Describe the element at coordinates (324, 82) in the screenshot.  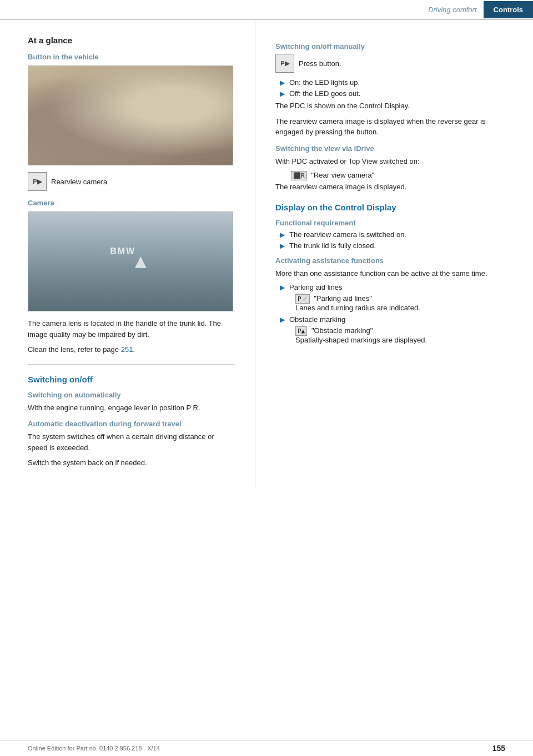
I see `on-led-text: On: the LED lights up.` at that location.